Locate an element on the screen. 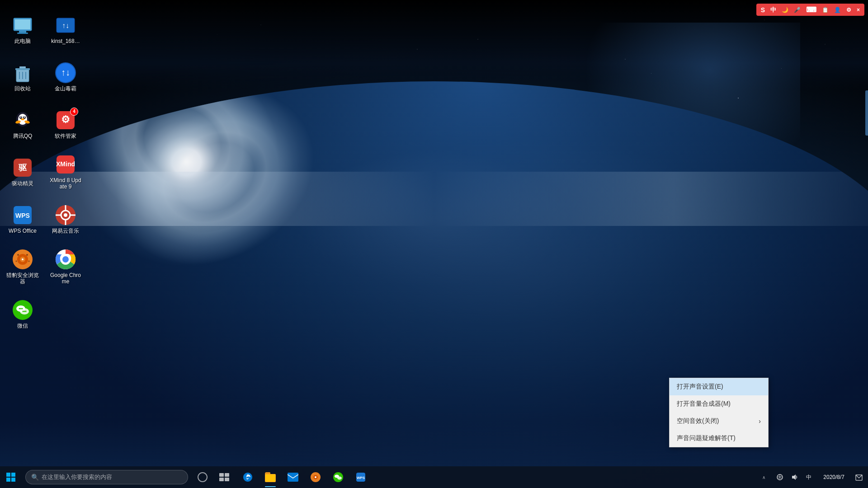  task-view-button is located at coordinates (224, 477).